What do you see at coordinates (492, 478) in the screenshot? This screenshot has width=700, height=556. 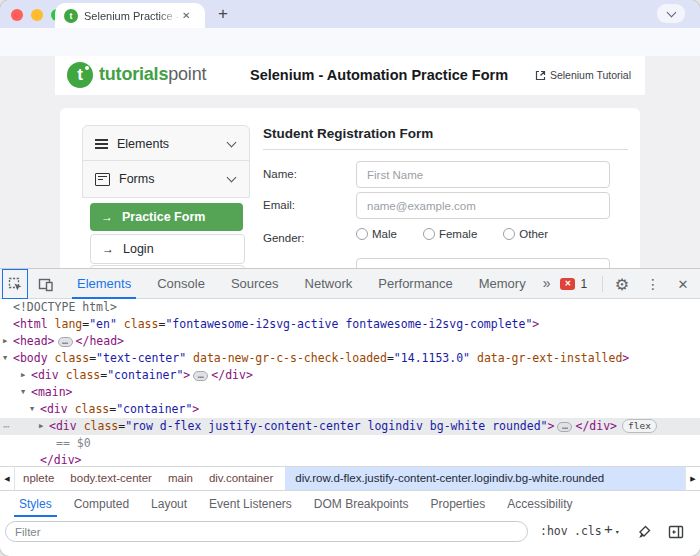 I see `breadcrumb-item-active: div.row.d-flex.justify-content-center.lo…` at bounding box center [492, 478].